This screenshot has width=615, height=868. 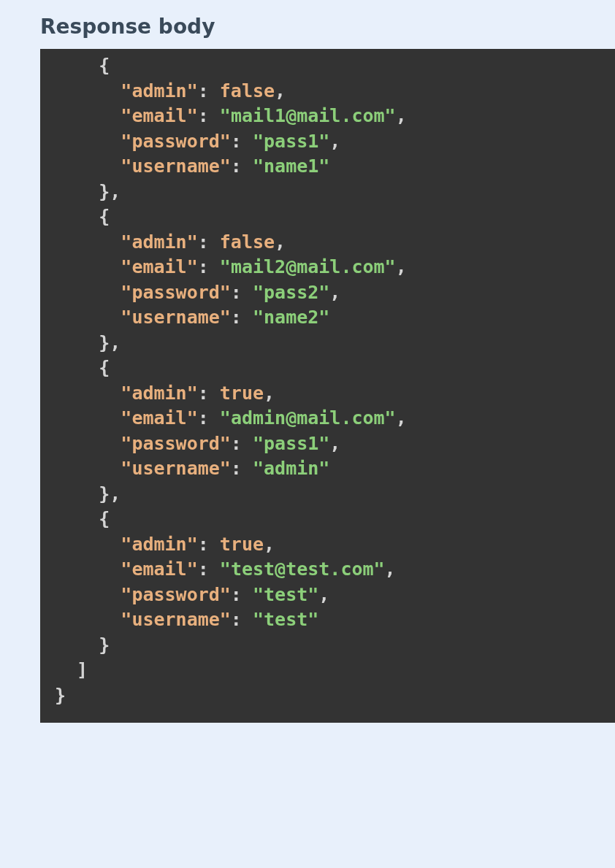 I want to click on json-value-string: "test@test.com", so click(x=302, y=569).